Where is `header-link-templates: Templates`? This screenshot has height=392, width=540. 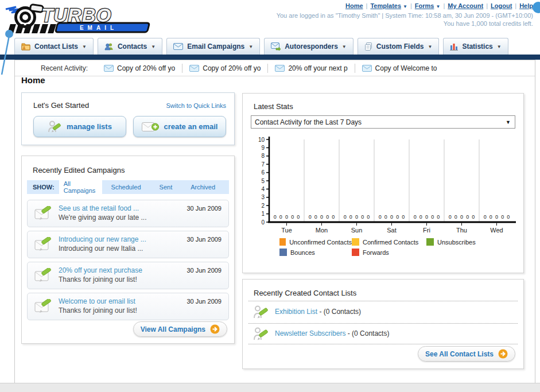
header-link-templates: Templates is located at coordinates (386, 6).